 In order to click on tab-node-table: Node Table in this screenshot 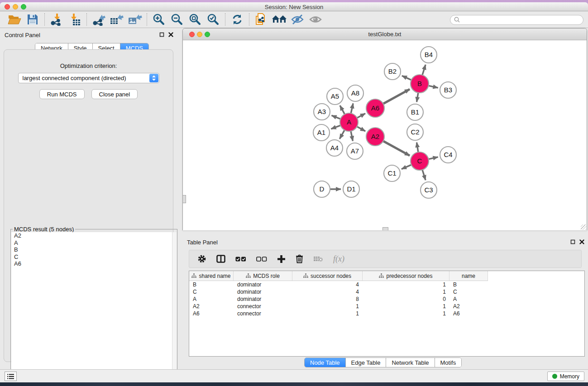, I will do `click(325, 362)`.